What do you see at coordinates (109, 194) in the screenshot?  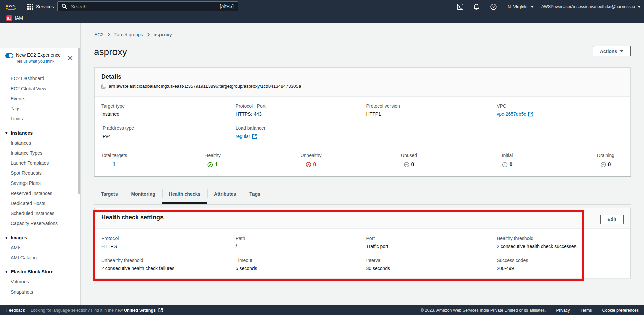 I see `tab-label: Targets` at bounding box center [109, 194].